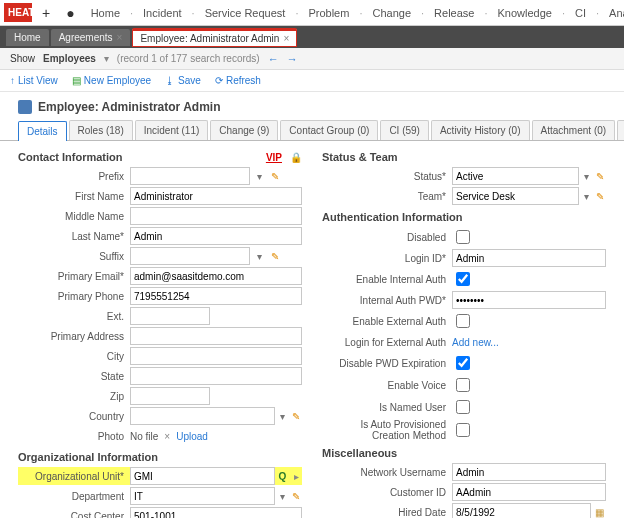 This screenshot has width=624, height=518. Describe the element at coordinates (74, 236) in the screenshot. I see `label-last-name: Last Name` at that location.